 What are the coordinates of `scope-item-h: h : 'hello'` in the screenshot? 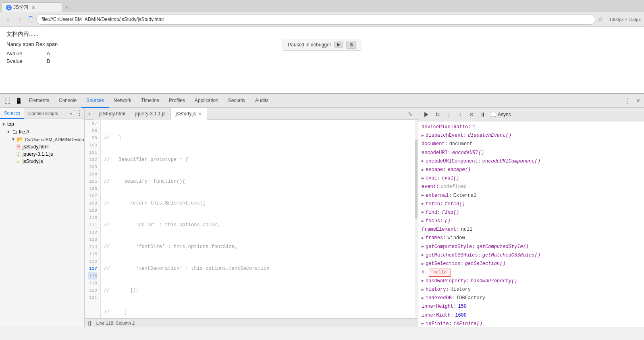 It's located at (531, 273).